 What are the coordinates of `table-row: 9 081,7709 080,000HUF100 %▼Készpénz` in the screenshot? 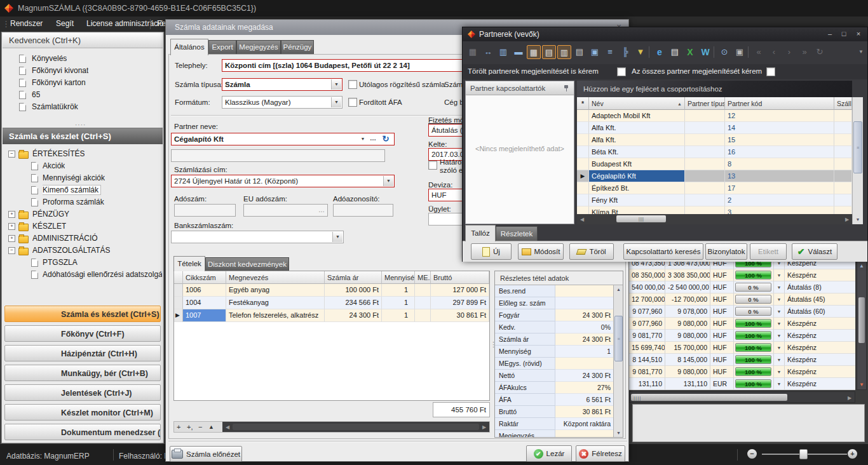 It's located at (742, 335).